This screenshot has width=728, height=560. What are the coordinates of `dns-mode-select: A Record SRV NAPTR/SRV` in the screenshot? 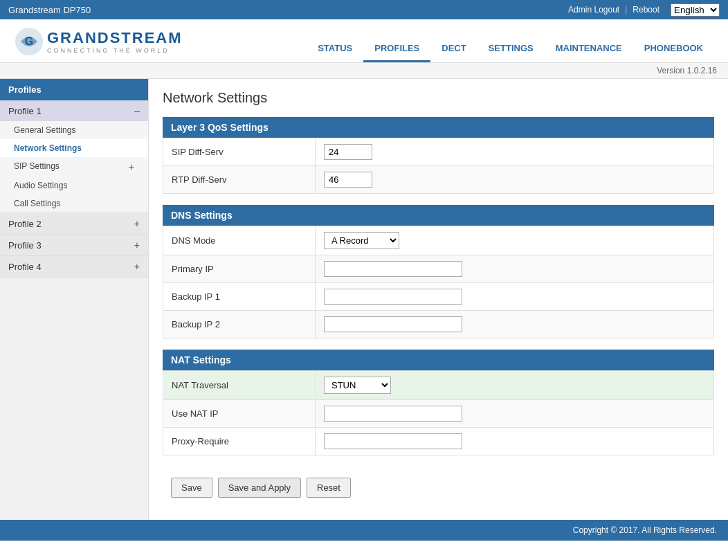 It's located at (361, 241).